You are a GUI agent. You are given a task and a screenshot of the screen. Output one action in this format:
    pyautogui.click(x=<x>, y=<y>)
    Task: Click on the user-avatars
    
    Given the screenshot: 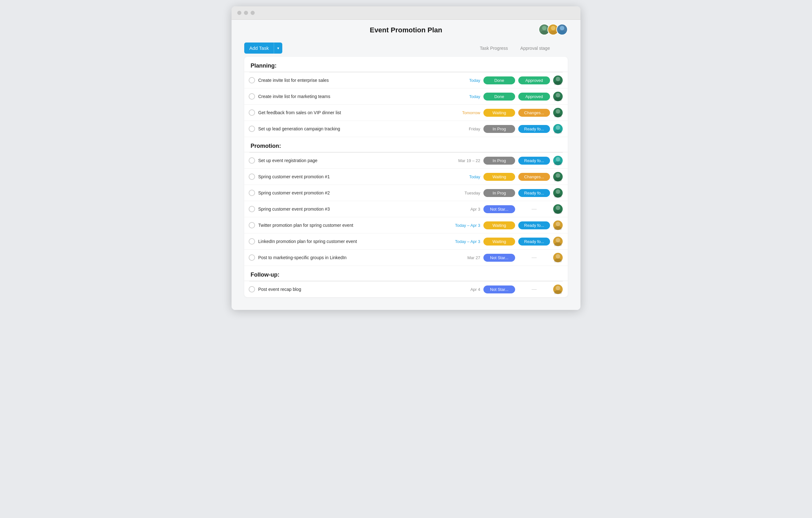 What is the action you would take?
    pyautogui.click(x=553, y=30)
    